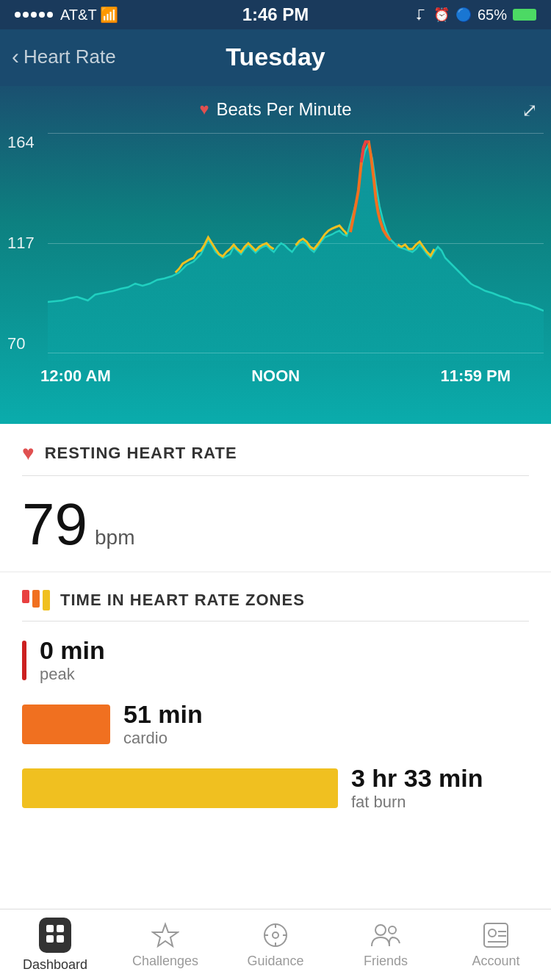 Image resolution: width=551 pixels, height=980 pixels. Describe the element at coordinates (276, 106) in the screenshot. I see `chart-legend: ♥ Beats Per Minute` at that location.